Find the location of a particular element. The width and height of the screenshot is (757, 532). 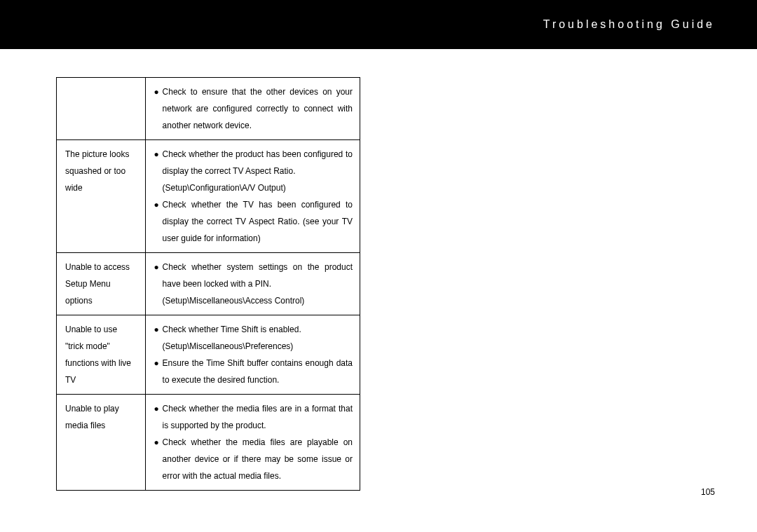

solution-cell: ● Check whether system settings on the p… is located at coordinates (252, 285).